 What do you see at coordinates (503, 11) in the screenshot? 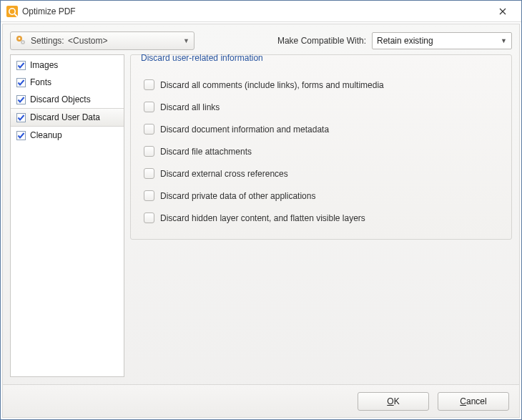
I see `close-button` at bounding box center [503, 11].